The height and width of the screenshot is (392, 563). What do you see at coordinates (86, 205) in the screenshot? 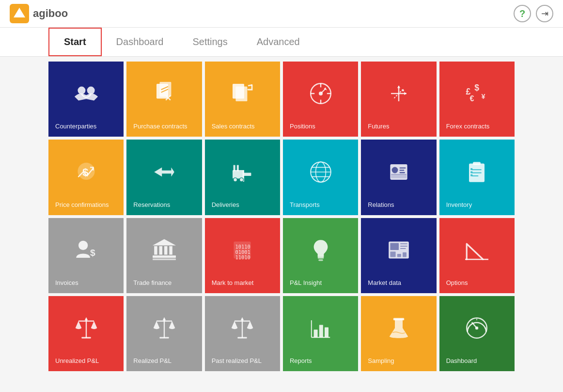
I see `tile-price-confirmations-label: Price confirmations` at bounding box center [86, 205].